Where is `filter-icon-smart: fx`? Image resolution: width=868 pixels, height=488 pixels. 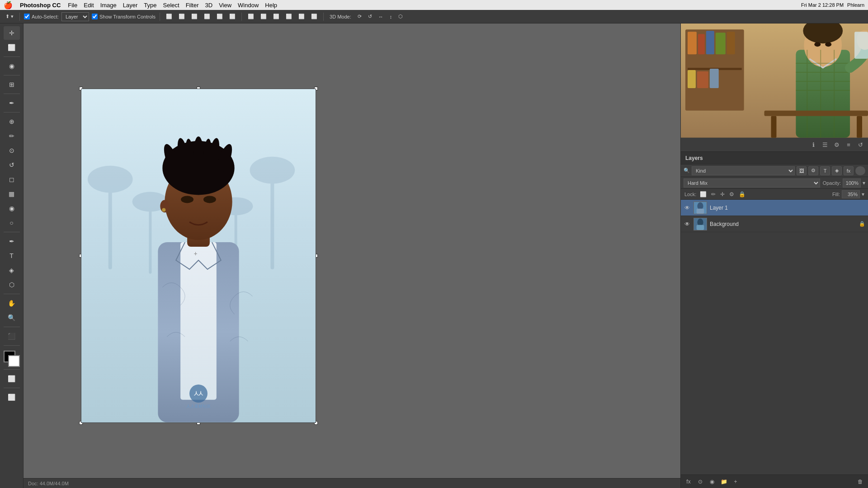
filter-icon-smart: fx is located at coordinates (849, 171).